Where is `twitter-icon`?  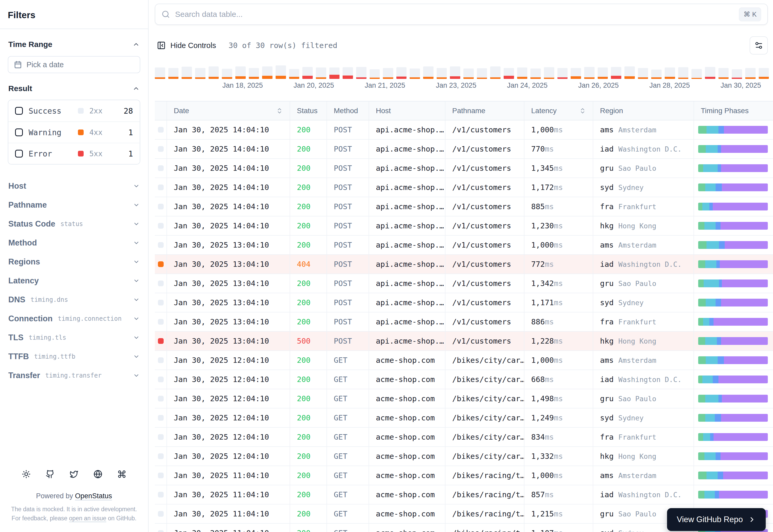
twitter-icon is located at coordinates (74, 474).